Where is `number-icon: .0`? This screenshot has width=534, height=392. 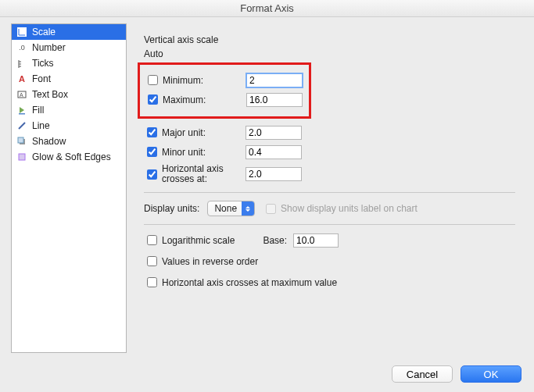
number-icon: .0 is located at coordinates (22, 48).